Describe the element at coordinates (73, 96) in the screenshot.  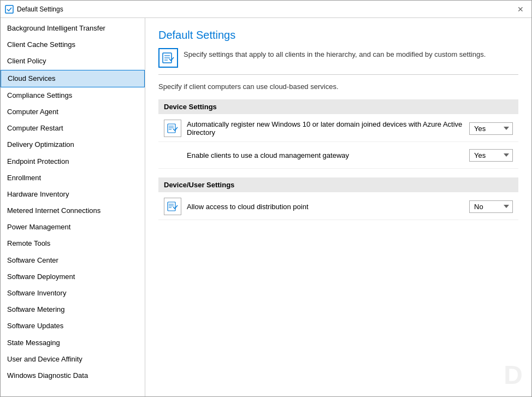
I see `sidebar-item: Compliance Settings` at that location.